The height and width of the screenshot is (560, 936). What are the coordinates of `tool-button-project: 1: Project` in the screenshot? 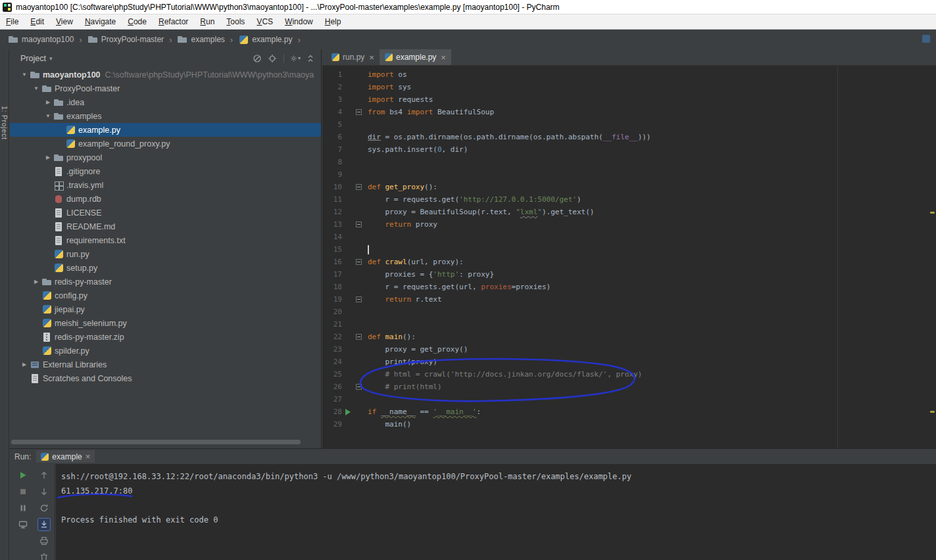 It's located at (5, 122).